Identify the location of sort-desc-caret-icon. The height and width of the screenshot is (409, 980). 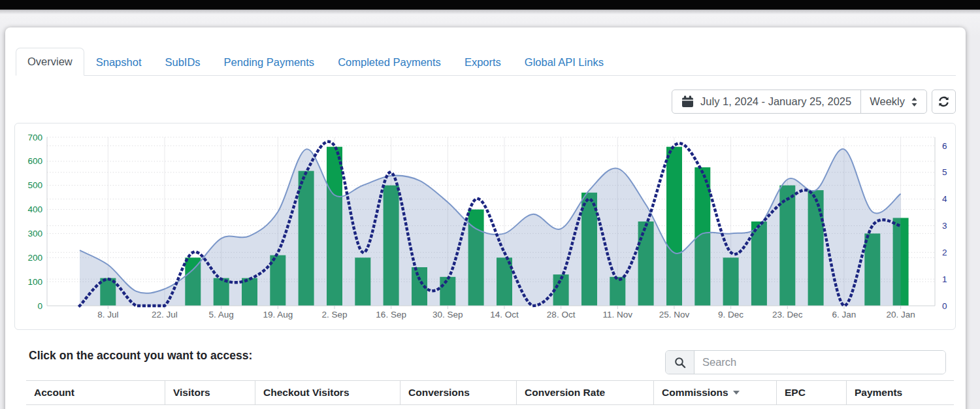
(736, 393).